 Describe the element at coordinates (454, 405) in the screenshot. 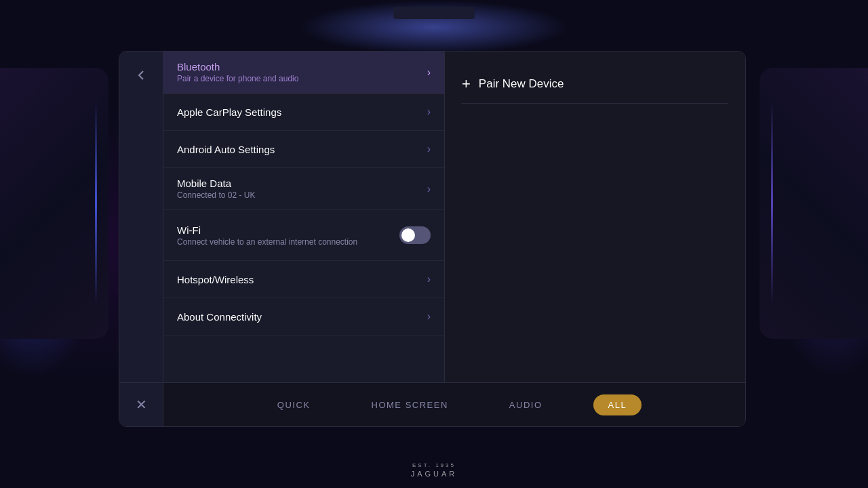

I see `nav-items-container: QUICK HOME SCREEN AUDIO ALL` at that location.